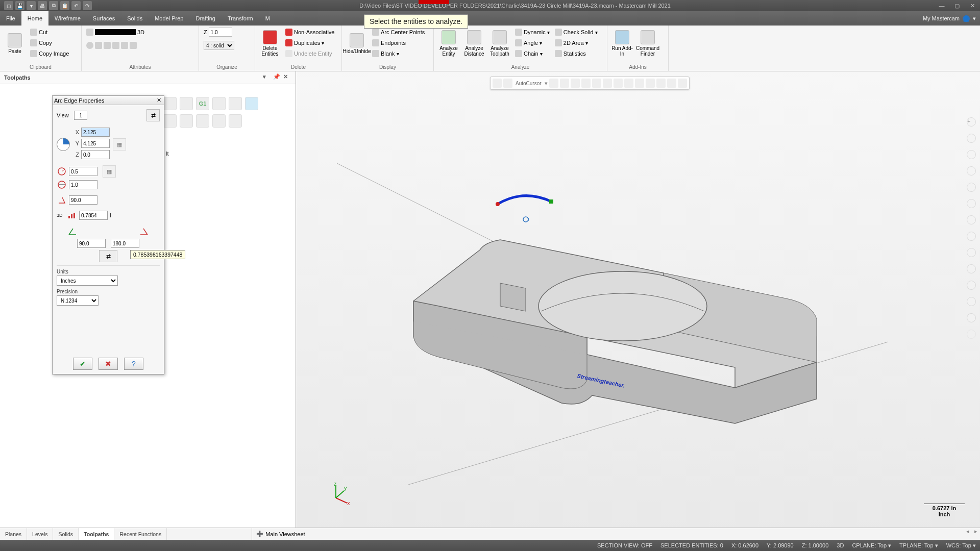  Describe the element at coordinates (972, 6) in the screenshot. I see `close-button: ✕` at that location.